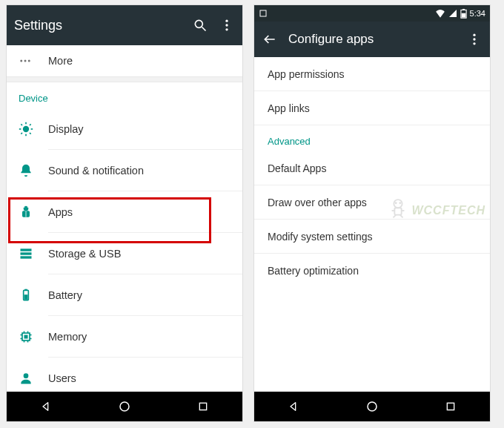 Image resolution: width=504 pixels, height=428 pixels. What do you see at coordinates (372, 39) in the screenshot?
I see `app-bar-configure: Configure apps` at bounding box center [372, 39].